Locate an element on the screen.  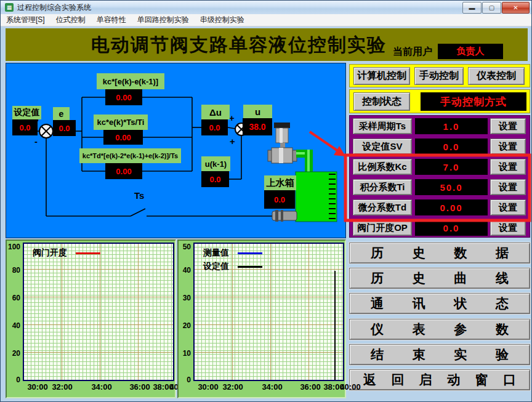
delta-u-label: Δu is located at coordinates (216, 112).